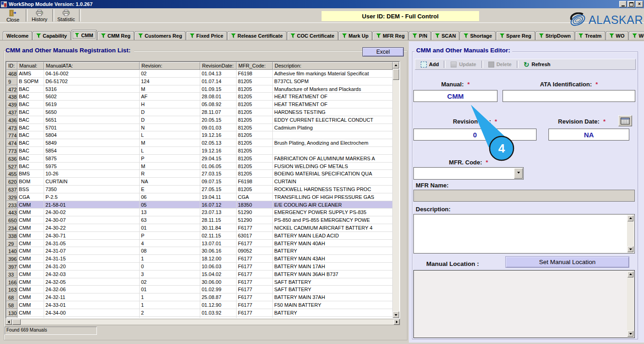  I want to click on close-window-button: ×, so click(639, 4).